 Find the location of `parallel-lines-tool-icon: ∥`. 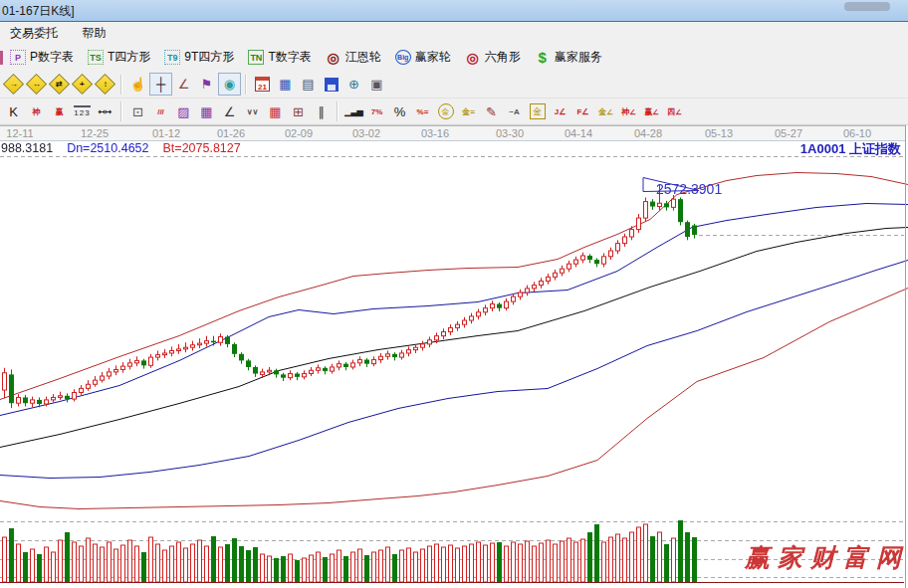

parallel-lines-tool-icon: ∥ is located at coordinates (321, 111).